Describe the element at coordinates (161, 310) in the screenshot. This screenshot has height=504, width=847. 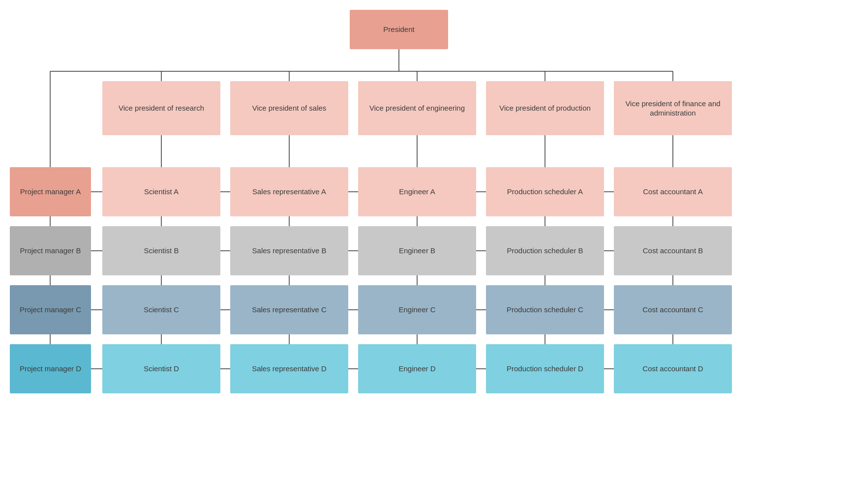
I see `node-scientist-c: Scientist C` at that location.